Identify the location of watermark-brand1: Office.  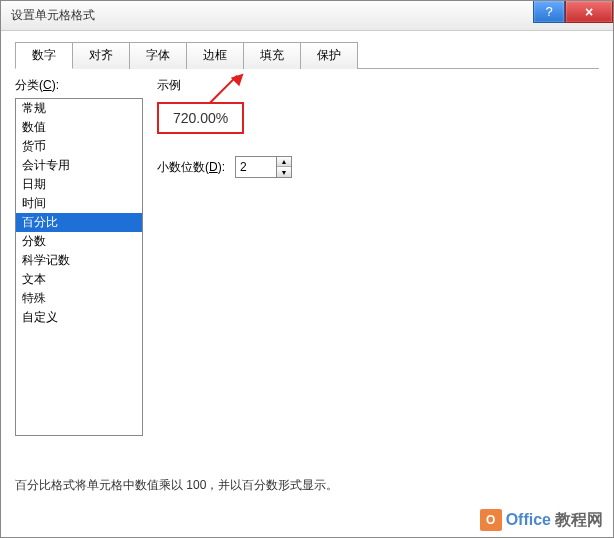
(528, 520).